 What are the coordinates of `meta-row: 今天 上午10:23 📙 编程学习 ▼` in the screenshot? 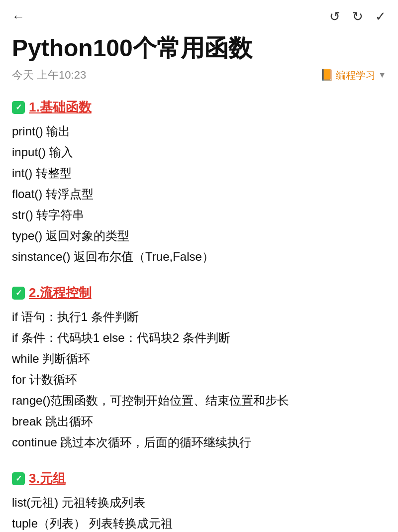 It's located at (199, 77).